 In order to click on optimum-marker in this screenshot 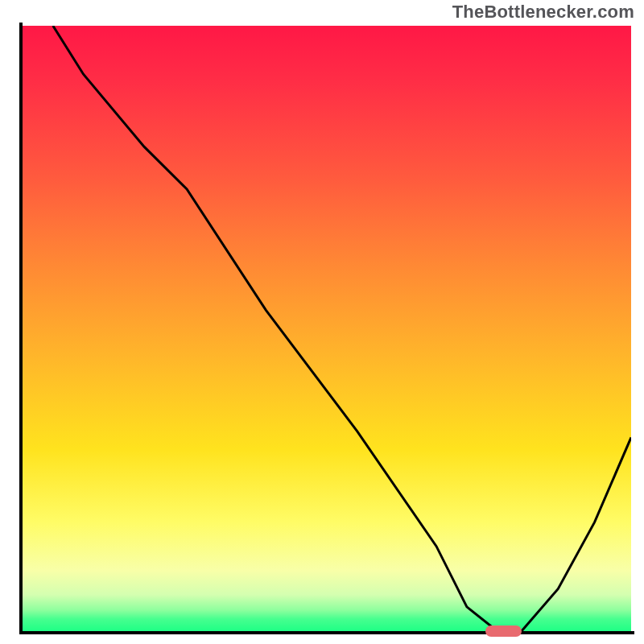, I will do `click(504, 631)`.